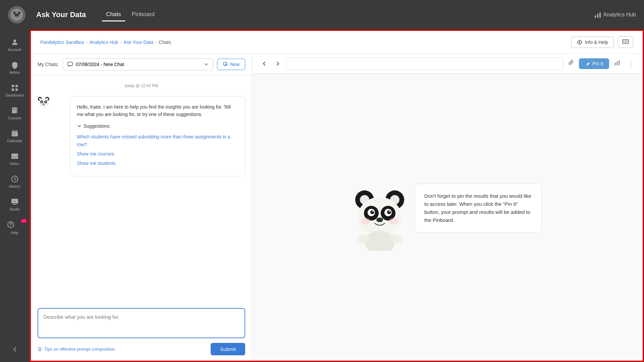 This screenshot has height=362, width=644. Describe the element at coordinates (15, 136) in the screenshot. I see `sidebar-item-calendar: Calendar` at that location.